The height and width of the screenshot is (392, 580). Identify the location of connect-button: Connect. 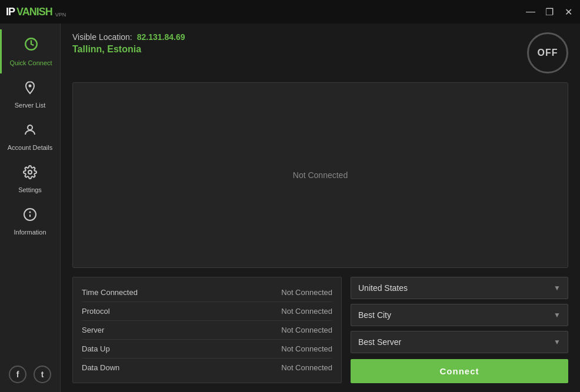
(459, 371).